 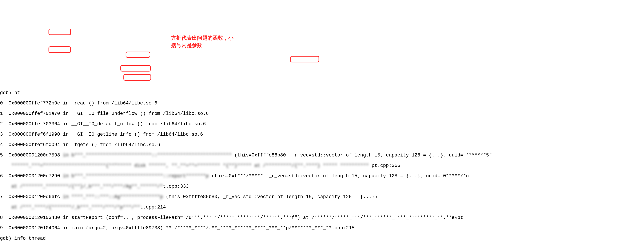 What do you see at coordinates (202, 38) in the screenshot?
I see `annotation-line-1: 方框代表出问题的函数，小` at bounding box center [202, 38].